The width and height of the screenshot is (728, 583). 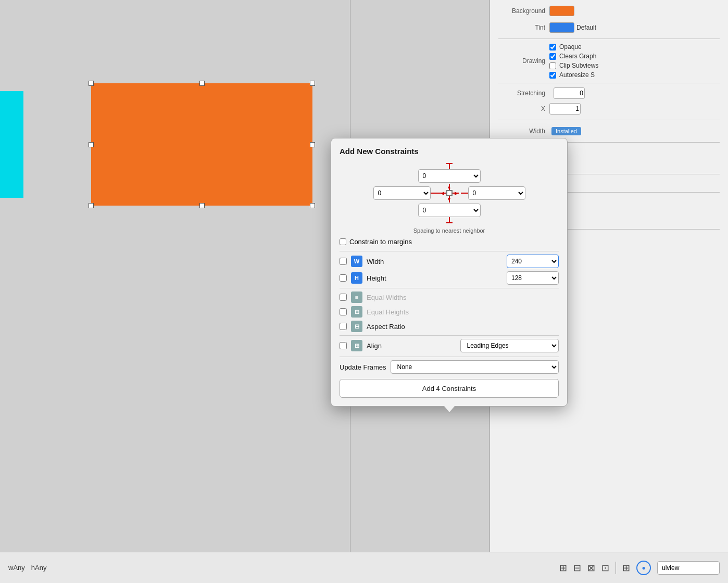 What do you see at coordinates (522, 109) in the screenshot?
I see `x-label: X` at bounding box center [522, 109].